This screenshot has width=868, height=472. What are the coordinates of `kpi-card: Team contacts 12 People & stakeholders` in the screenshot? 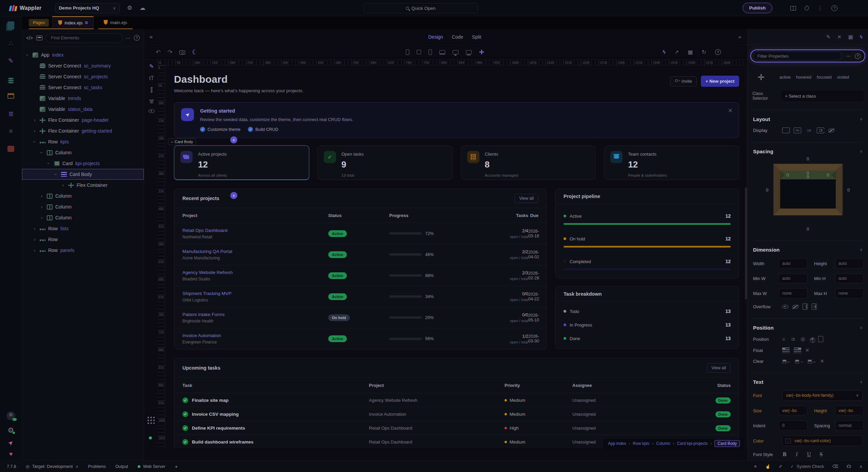 It's located at (671, 163).